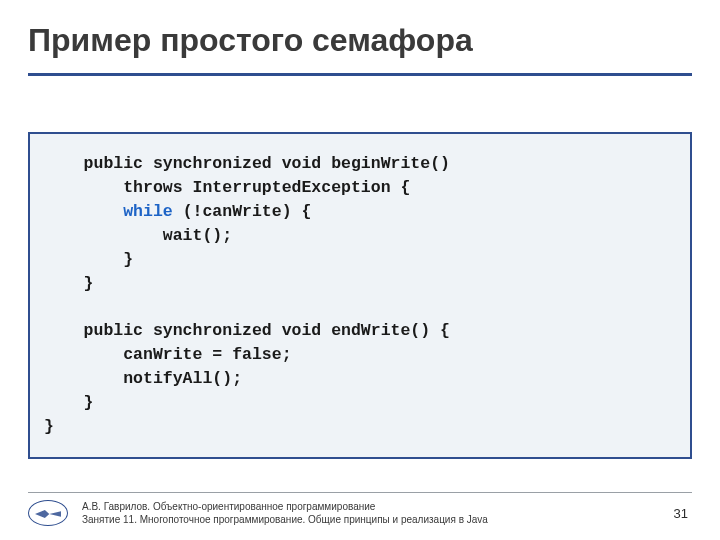  Describe the element at coordinates (371, 520) in the screenshot. I see `footer-line-2: Занятие 11. Многопоточное программирован…` at that location.